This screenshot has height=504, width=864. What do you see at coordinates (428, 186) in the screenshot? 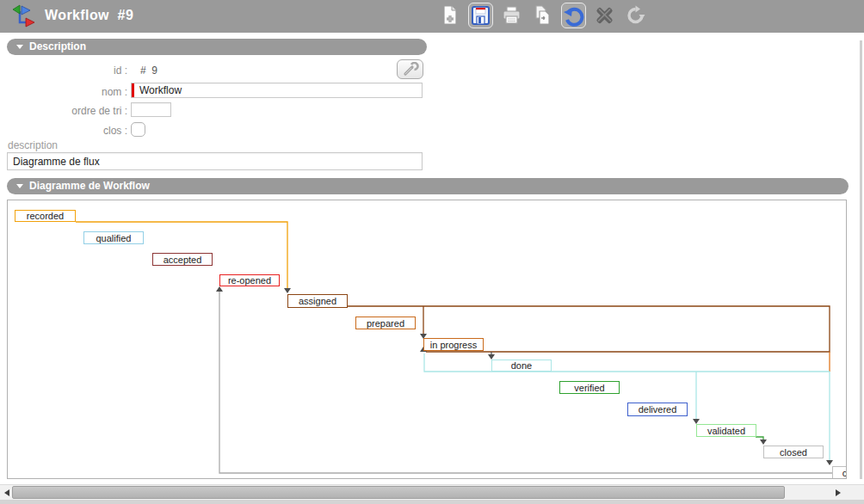
I see `section-header-diagram: Diagramme de Workflow` at bounding box center [428, 186].